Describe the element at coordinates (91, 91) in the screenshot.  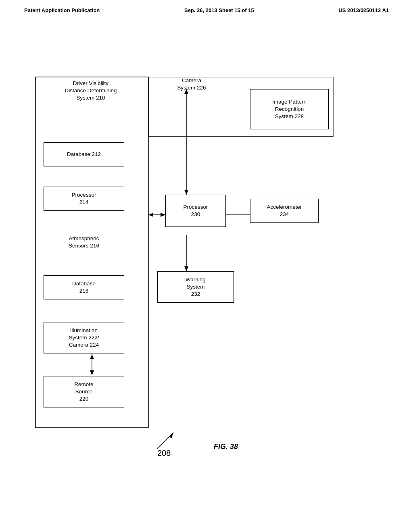
I see `system-210-label: Driver VisibilityDistance DeterminingSys…` at that location.